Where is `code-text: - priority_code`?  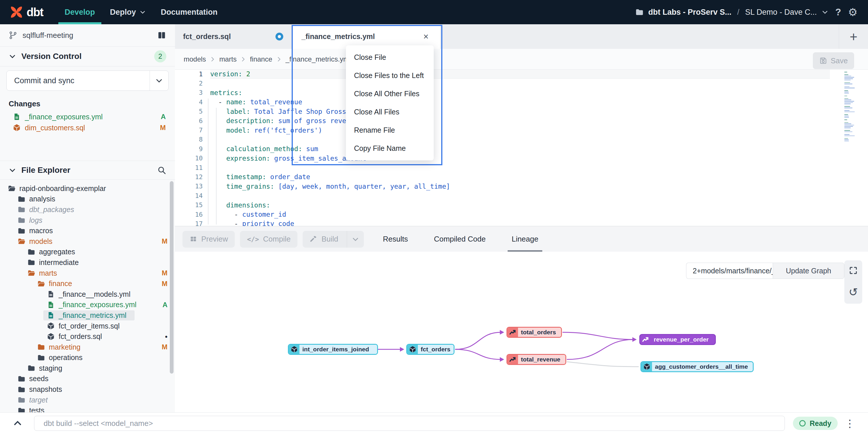
code-text: - priority_code is located at coordinates (252, 223).